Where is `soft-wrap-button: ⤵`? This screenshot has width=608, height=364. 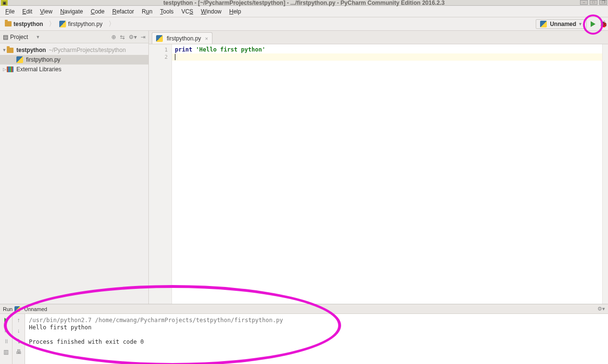 soft-wrap-button: ⤵ is located at coordinates (19, 341).